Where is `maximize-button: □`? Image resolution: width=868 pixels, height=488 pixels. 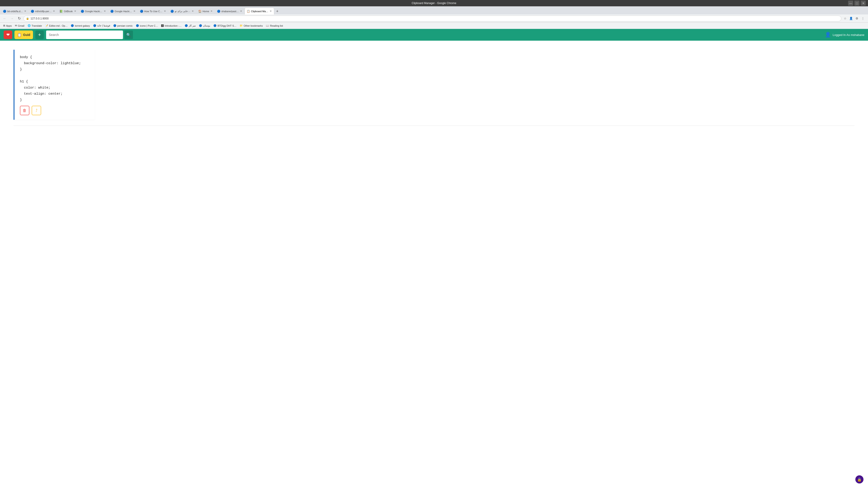 maximize-button: □ is located at coordinates (857, 3).